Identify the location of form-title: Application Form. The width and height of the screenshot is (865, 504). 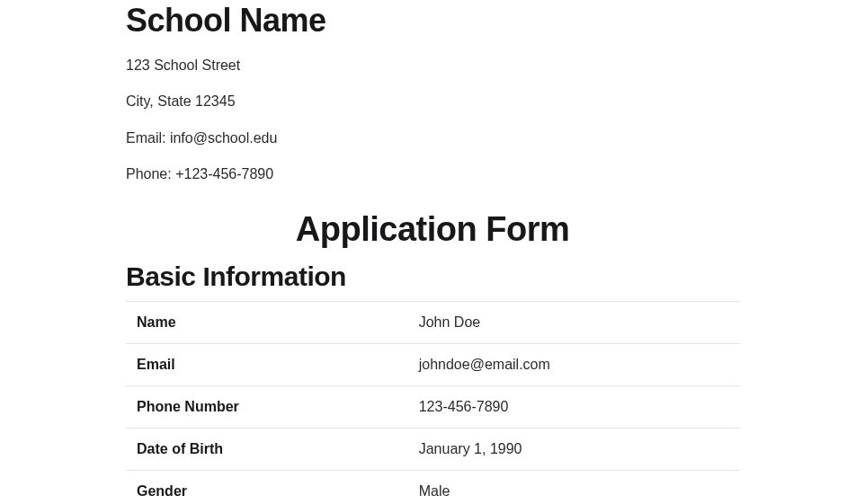
(432, 230).